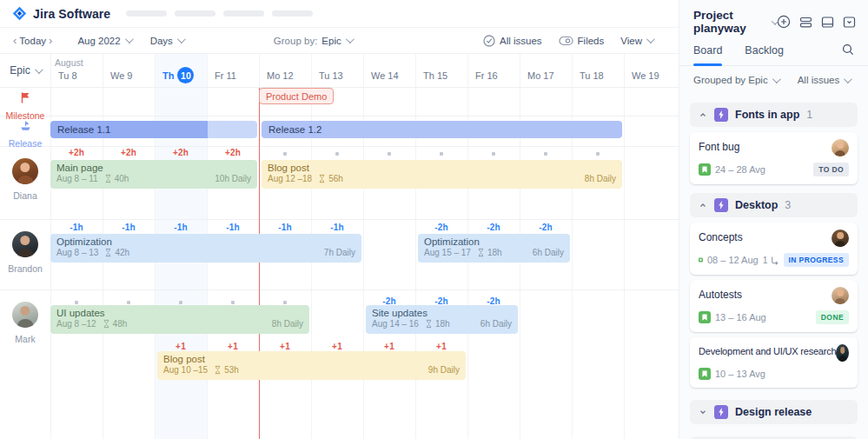 The image size is (868, 439). I want to click on gantt-bar-ui-updates: UI updatesAug 8 –1248h8h Daily, so click(180, 320).